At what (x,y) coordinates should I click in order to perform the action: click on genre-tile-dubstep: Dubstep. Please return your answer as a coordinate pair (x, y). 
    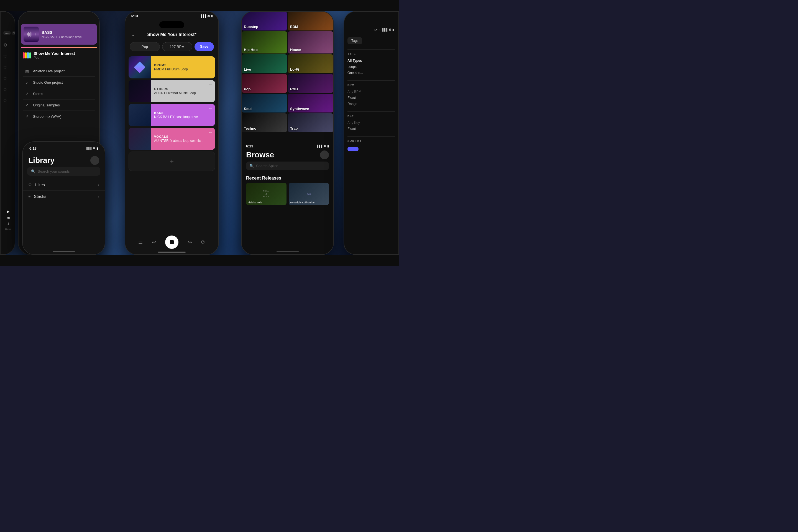
    Looking at the image, I should click on (264, 21).